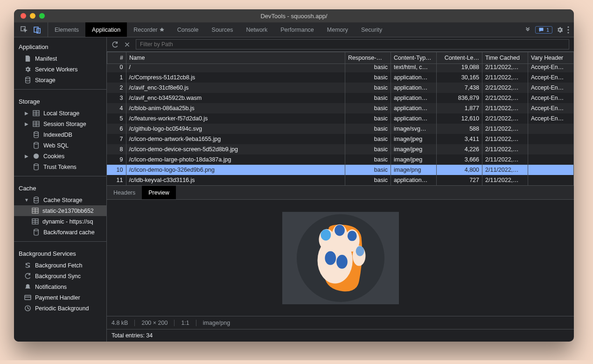 This screenshot has height=364, width=593. What do you see at coordinates (60, 232) in the screenshot?
I see `sidebar-item-back-forward: ▶Back/forward cache` at bounding box center [60, 232].